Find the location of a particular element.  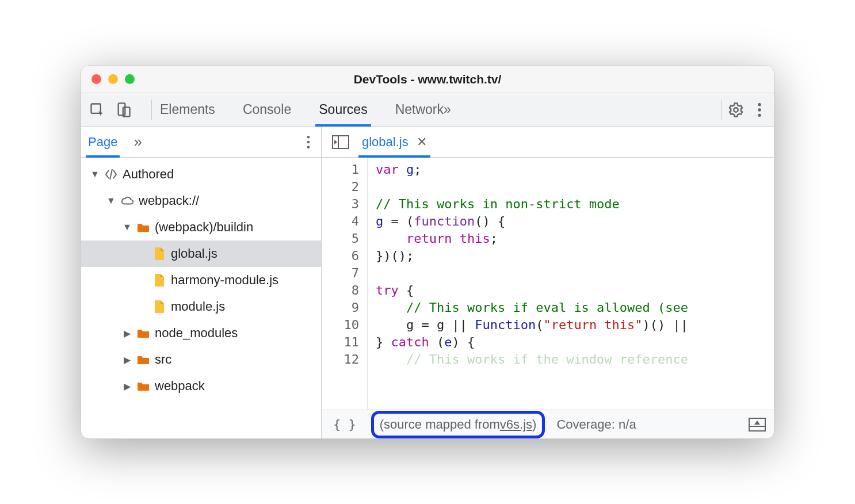

file-tree-folder: ▶node_modules is located at coordinates (201, 333).